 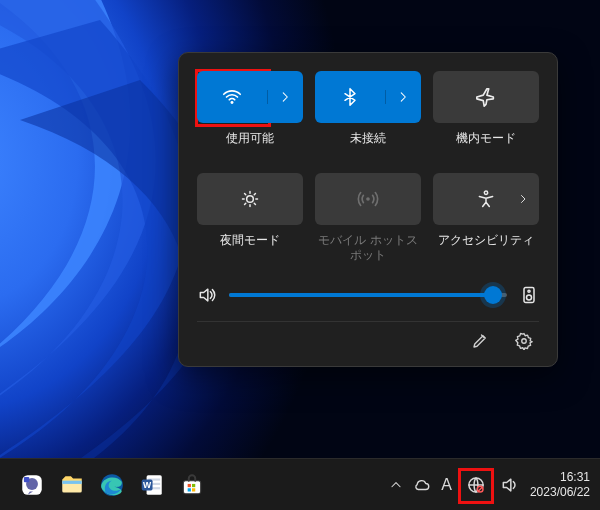 I want to click on wifi-label: 使用可能, so click(x=250, y=146).